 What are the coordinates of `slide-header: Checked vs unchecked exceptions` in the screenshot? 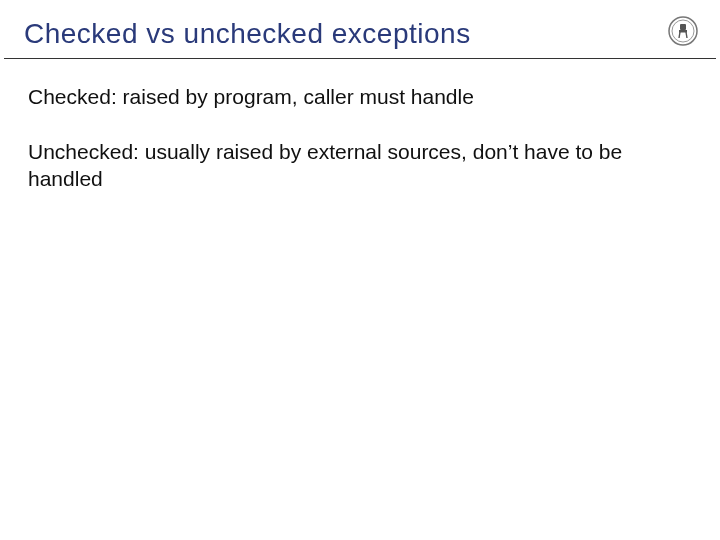 It's located at (360, 28).